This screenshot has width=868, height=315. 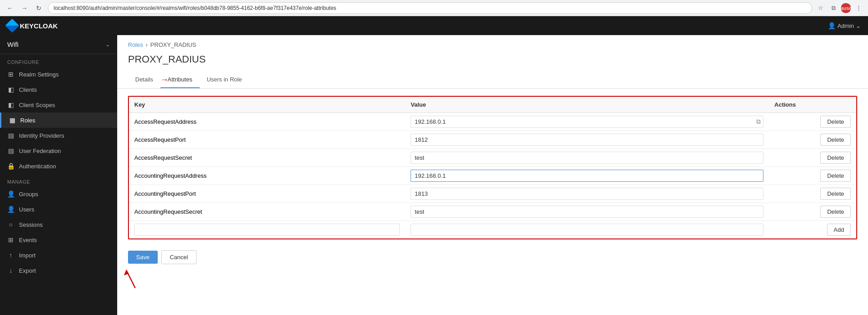 I want to click on manage-section-label: Manage, so click(x=59, y=180).